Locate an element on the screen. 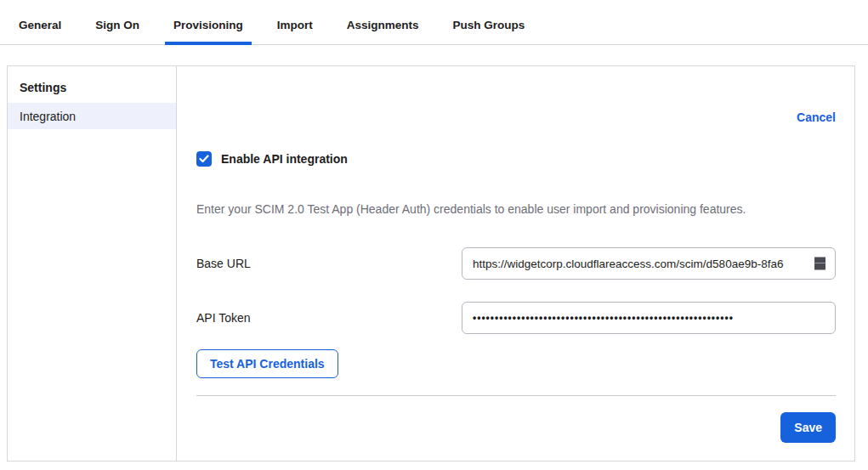  base-url-value: https://widgetcorp.cloudflareaccess.com/… is located at coordinates (627, 263).